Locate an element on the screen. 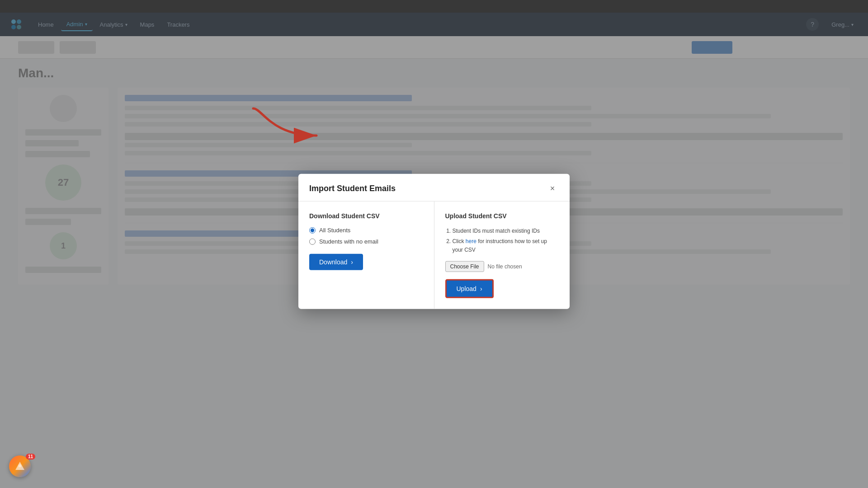  radio-no-email: Students with no email is located at coordinates (366, 241).